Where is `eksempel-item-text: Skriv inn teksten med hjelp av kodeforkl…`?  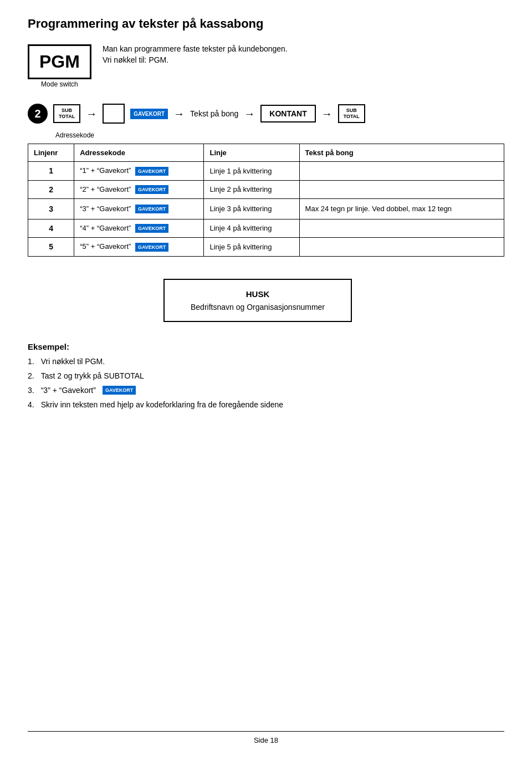
eksempel-item-text: Skriv inn teksten med hjelp av kodeforkl… is located at coordinates (162, 405).